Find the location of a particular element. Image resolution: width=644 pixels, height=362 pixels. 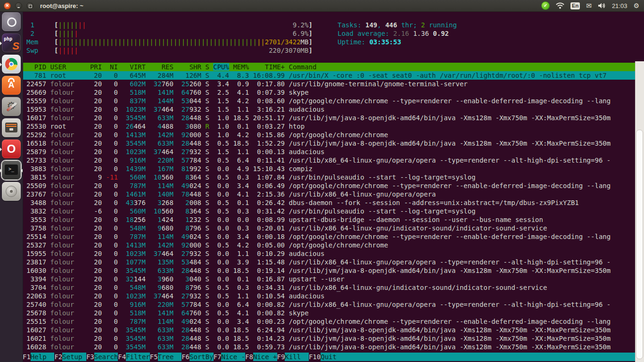

launcher-item-opera: O is located at coordinates (11, 149).